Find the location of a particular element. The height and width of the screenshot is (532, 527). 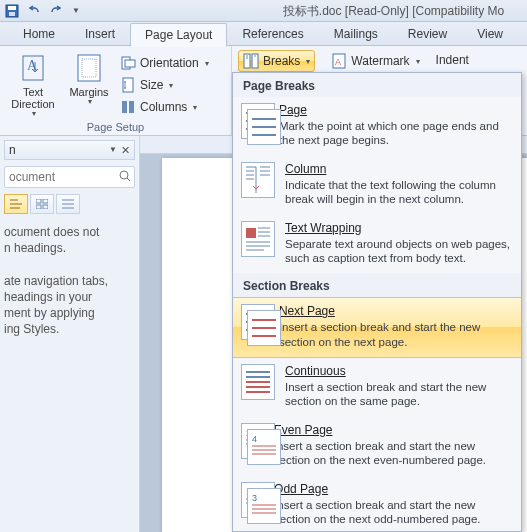

tab-page-layout: Page Layout is located at coordinates (178, 35).